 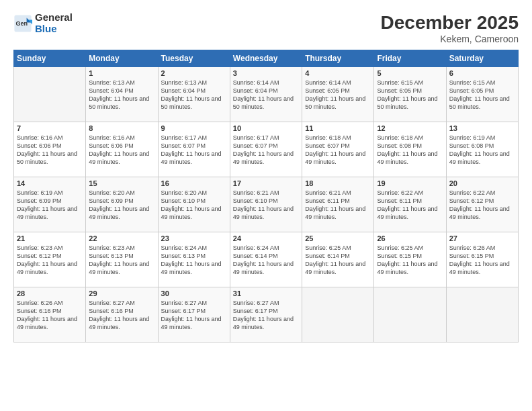 I want to click on day-info: Sunrise: 6:22 AM Sunset: 6:11 PM Dayligh…, so click(x=410, y=205).